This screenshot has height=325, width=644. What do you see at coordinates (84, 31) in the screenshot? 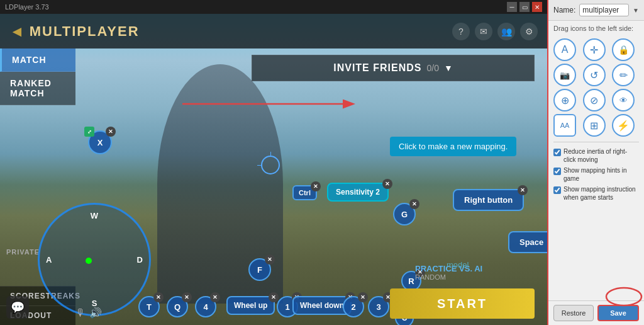
I see `mode-title: MULTIPLAYER` at bounding box center [84, 31].